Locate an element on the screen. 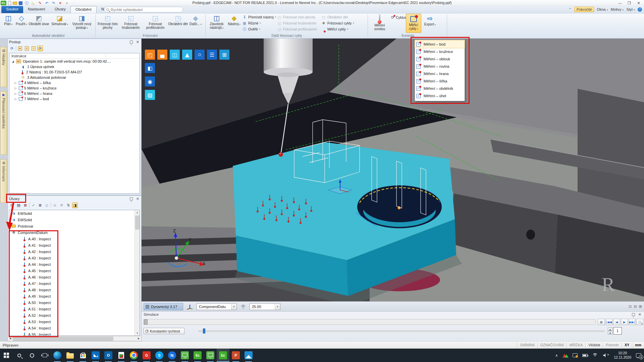  step-mereni: ▷ 7 Měření – bod is located at coordinates (74, 99).